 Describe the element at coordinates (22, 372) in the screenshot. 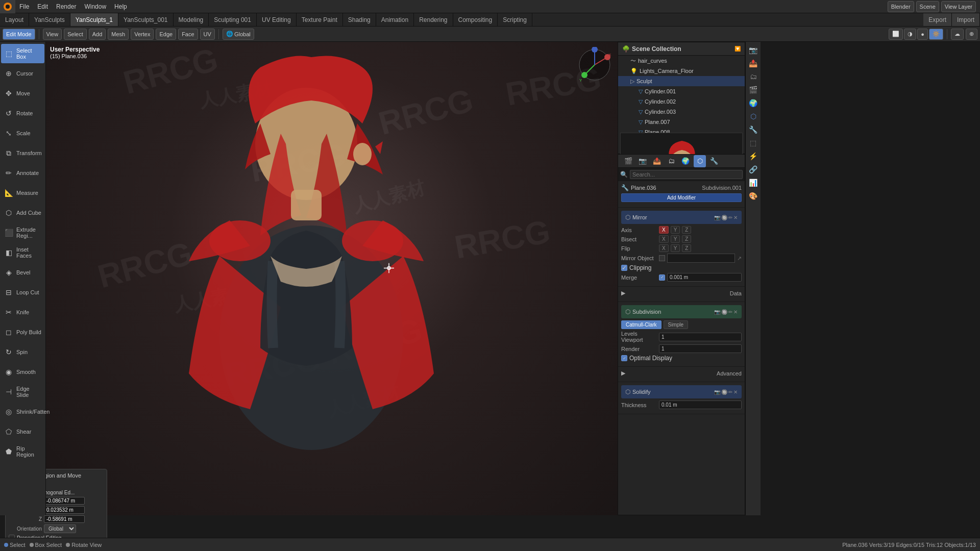

I see `tool-smooth: ◉ Smooth` at that location.